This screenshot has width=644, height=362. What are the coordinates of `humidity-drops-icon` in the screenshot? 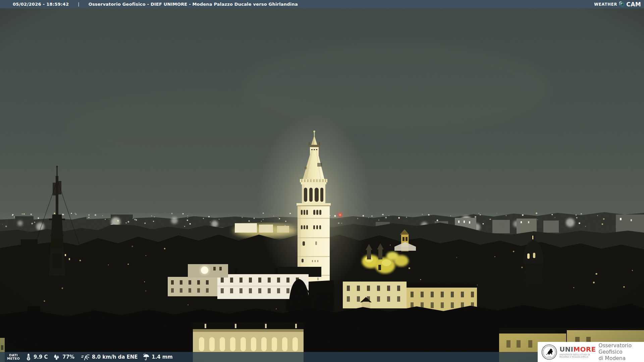 It's located at (57, 357).